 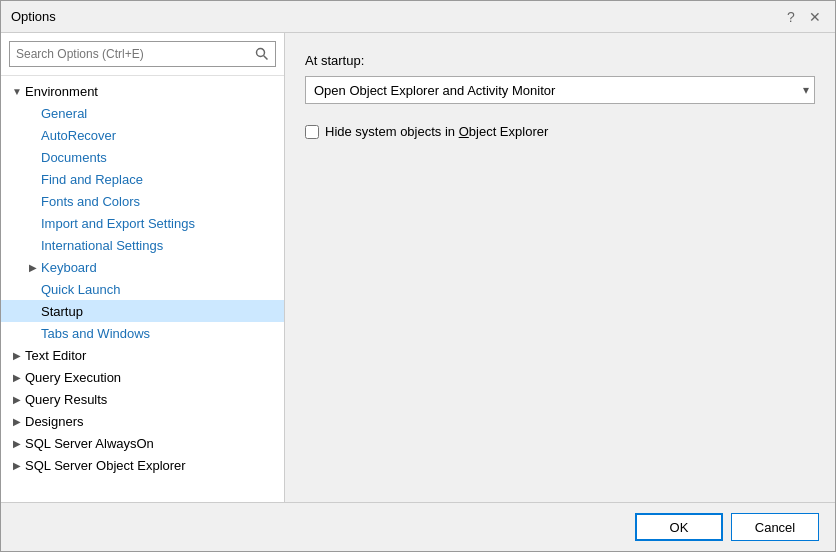 I want to click on tree-item-quick-launch: Quick Launch, so click(x=142, y=289).